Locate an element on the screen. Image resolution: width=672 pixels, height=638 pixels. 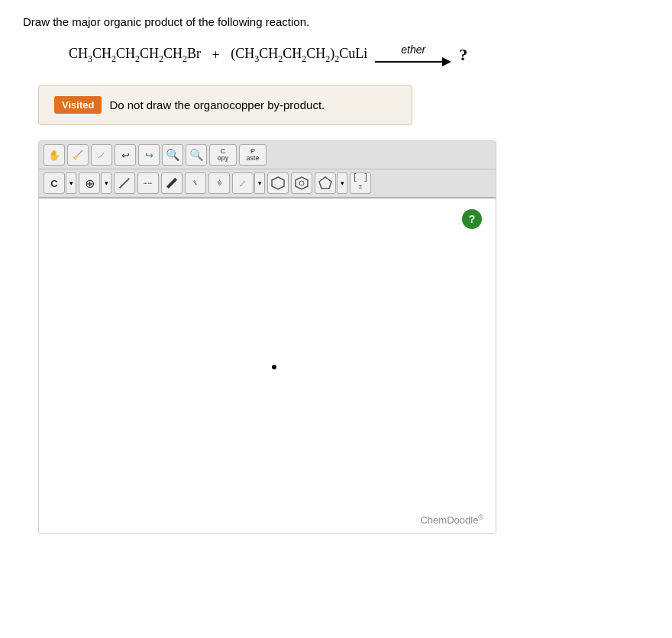
help-icon: ? is located at coordinates (472, 219).